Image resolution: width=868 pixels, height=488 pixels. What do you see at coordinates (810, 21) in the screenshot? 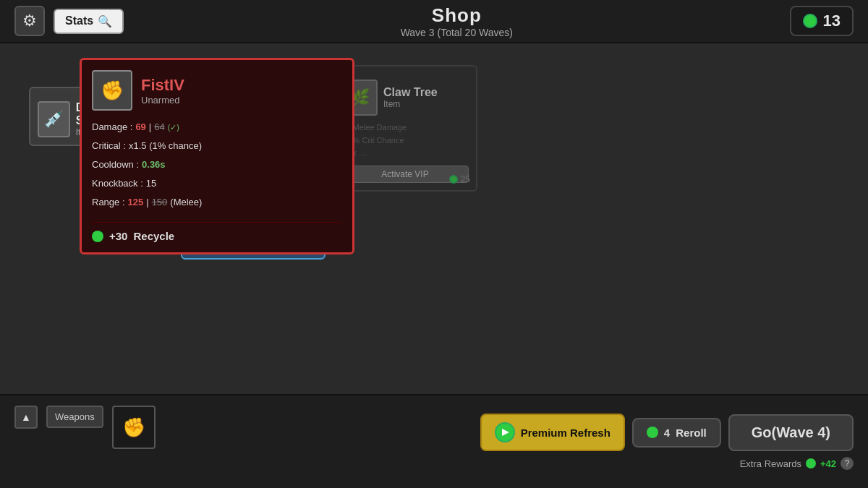
I see `gem-icon` at bounding box center [810, 21].